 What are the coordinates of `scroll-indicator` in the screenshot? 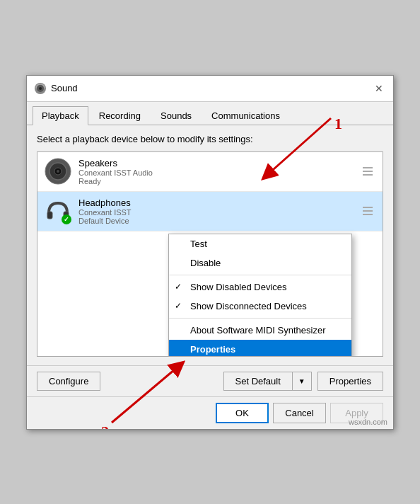 It's located at (368, 171).